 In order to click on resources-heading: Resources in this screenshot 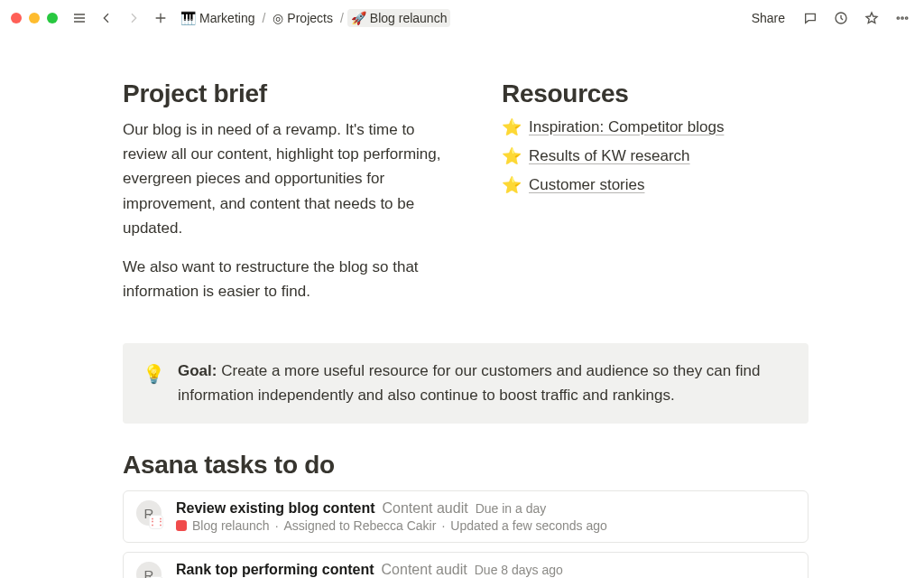, I will do `click(655, 94)`.